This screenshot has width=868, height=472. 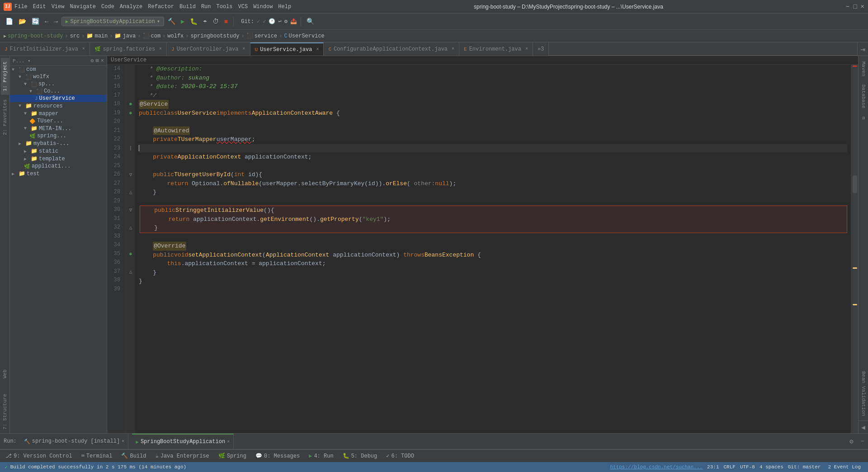 What do you see at coordinates (453, 49) in the screenshot?
I see `tab-close-5: ×` at bounding box center [453, 49].